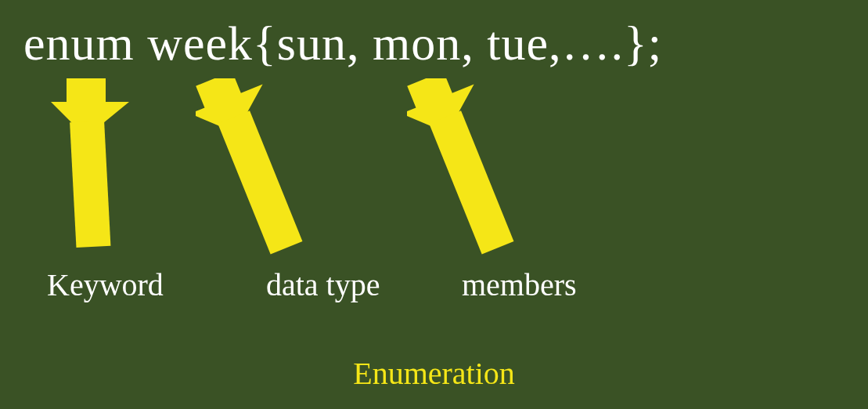 The image size is (868, 409). What do you see at coordinates (105, 285) in the screenshot?
I see `label-keyword: Keyword` at bounding box center [105, 285].